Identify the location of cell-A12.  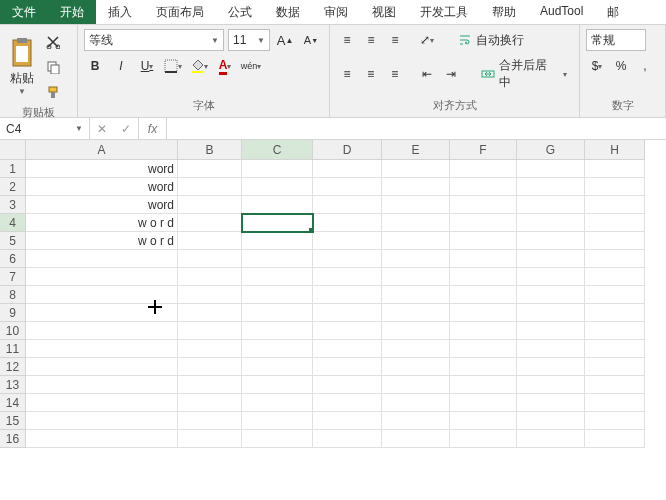
(102, 367).